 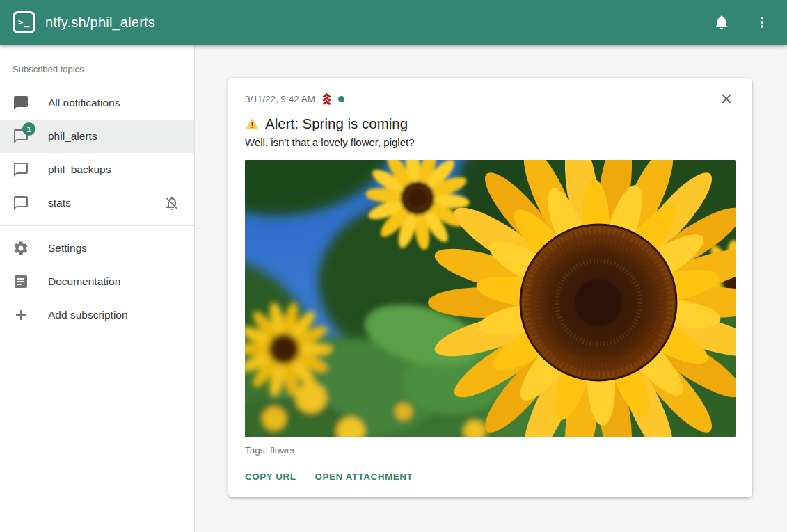 I want to click on copy-url-button: COPY URL, so click(x=271, y=477).